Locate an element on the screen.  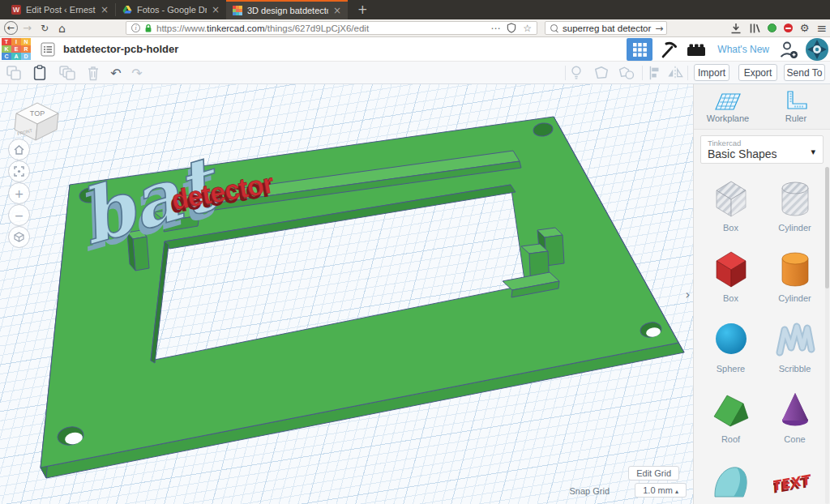
minecraft-export-button is located at coordinates (669, 49).